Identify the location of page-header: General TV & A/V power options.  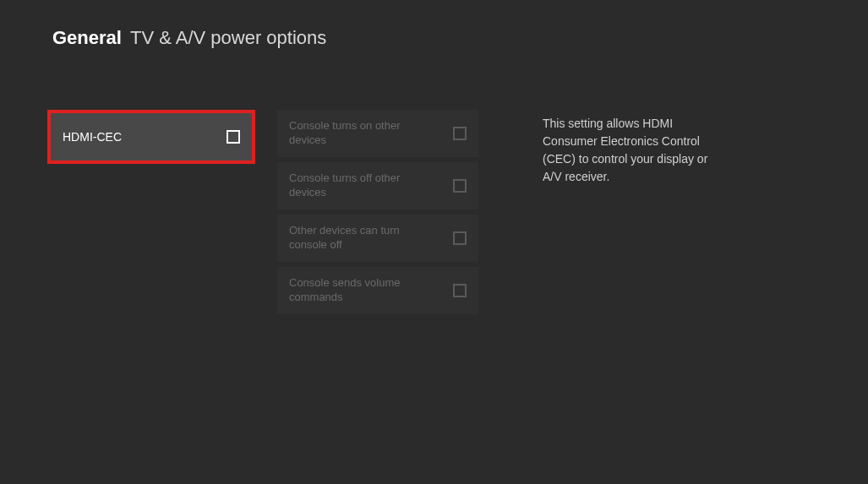
(434, 24).